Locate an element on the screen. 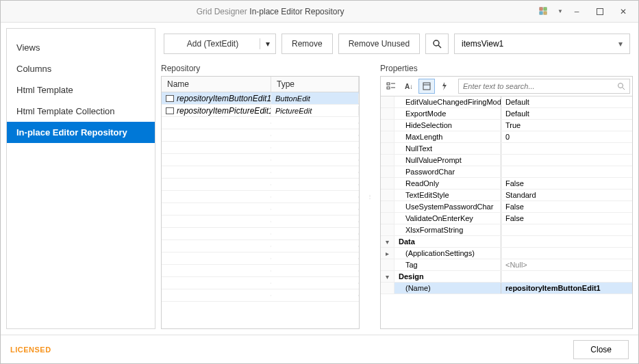 The image size is (639, 364). property-row: EditValueChangedFiringModeDefault is located at coordinates (507, 103).